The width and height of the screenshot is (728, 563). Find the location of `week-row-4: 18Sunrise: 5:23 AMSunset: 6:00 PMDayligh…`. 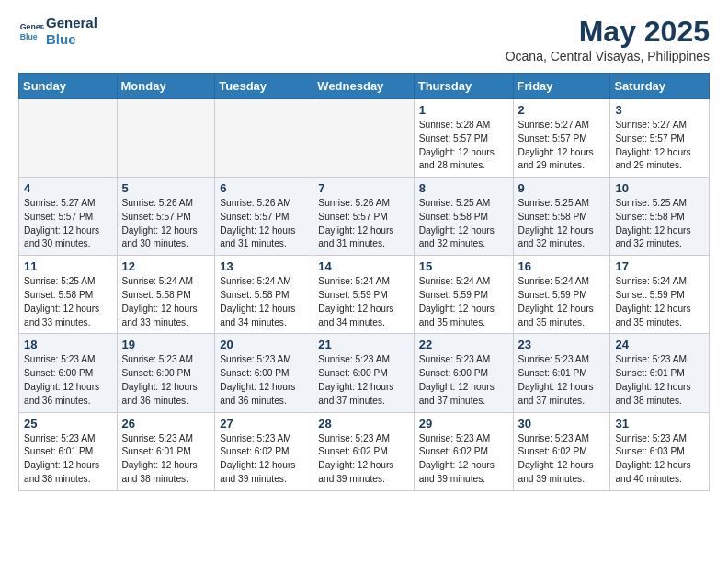

week-row-4: 18Sunrise: 5:23 AMSunset: 6:00 PMDayligh… is located at coordinates (364, 373).